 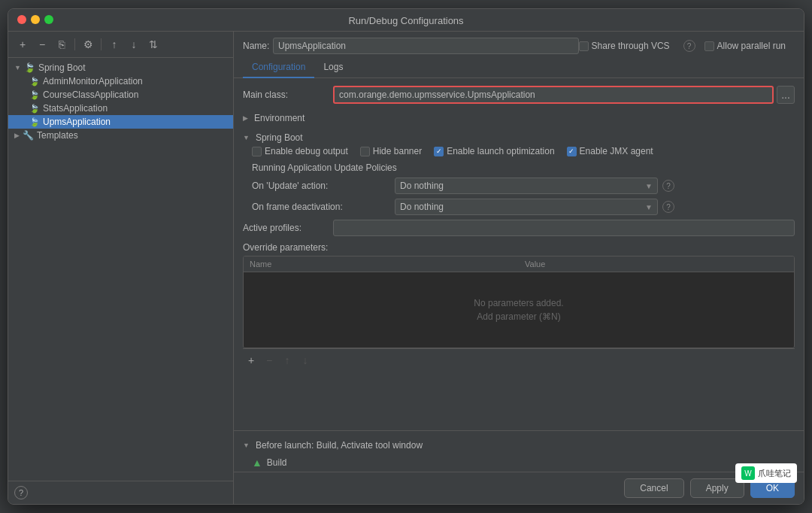 What do you see at coordinates (269, 360) in the screenshot?
I see `table-remove-button: −` at bounding box center [269, 360].